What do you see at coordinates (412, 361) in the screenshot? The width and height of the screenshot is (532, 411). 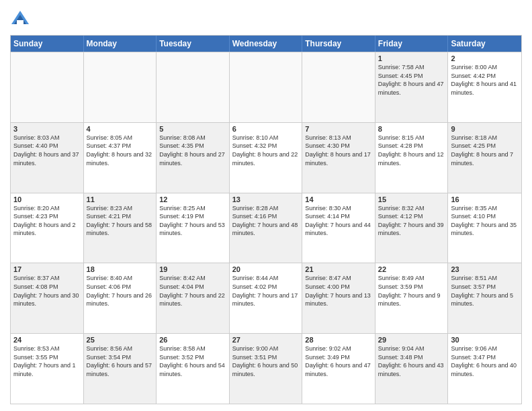 I see `day-info: Sunrise: 9:04 AM Sunset: 3:48 PM Dayligh…` at bounding box center [412, 361].